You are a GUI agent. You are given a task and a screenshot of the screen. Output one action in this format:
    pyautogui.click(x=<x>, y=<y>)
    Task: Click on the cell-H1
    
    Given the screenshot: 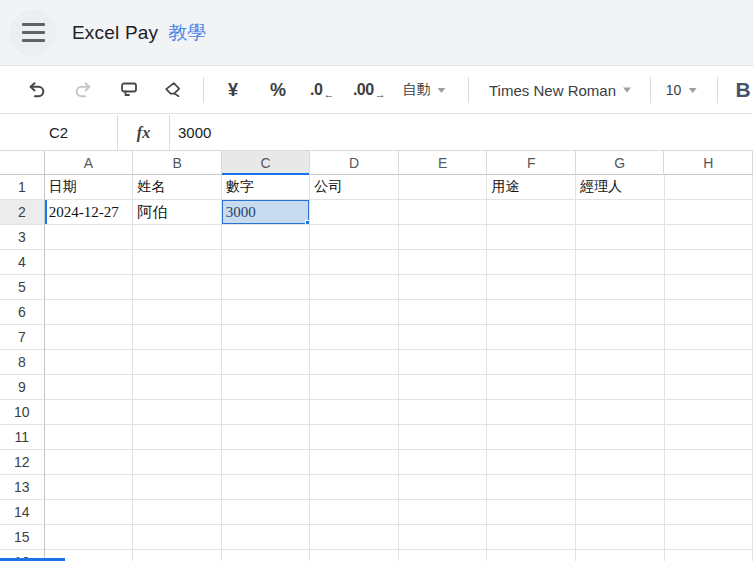 What is the action you would take?
    pyautogui.click(x=709, y=188)
    